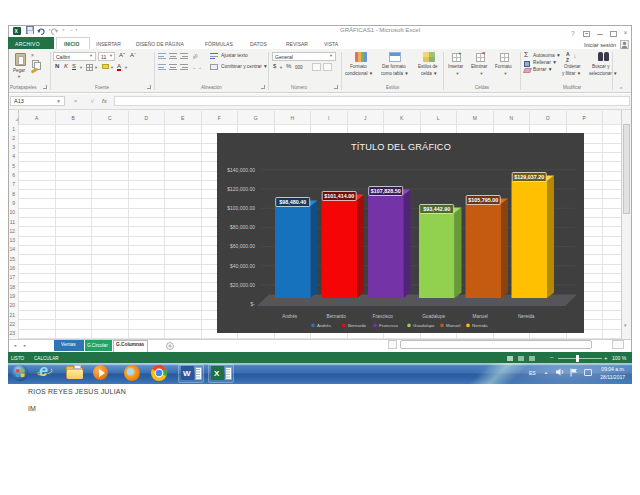 The width and height of the screenshot is (640, 495). I want to click on svg-text: $60,000.00, so click(242, 246).